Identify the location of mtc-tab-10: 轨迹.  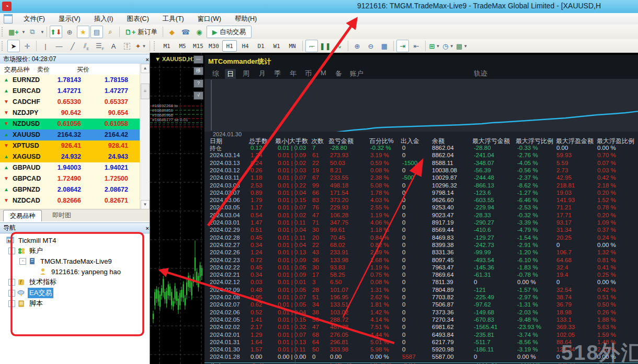
(481, 74).